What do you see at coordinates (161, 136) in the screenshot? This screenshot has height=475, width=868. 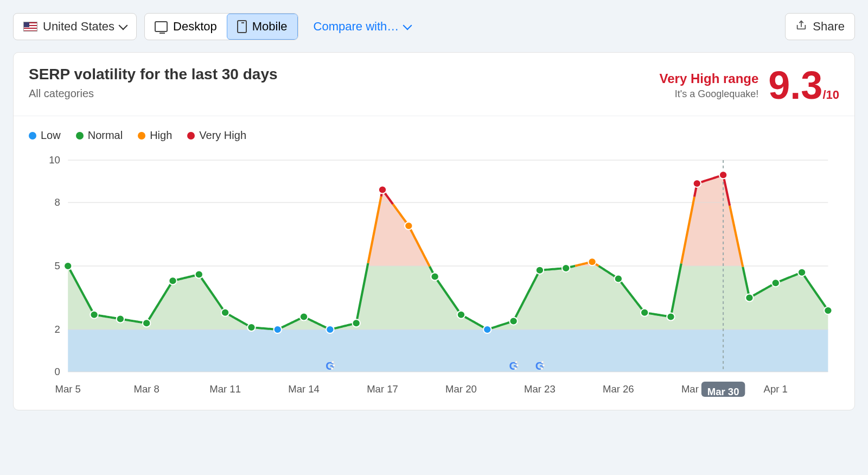 I see `legend-label: High` at bounding box center [161, 136].